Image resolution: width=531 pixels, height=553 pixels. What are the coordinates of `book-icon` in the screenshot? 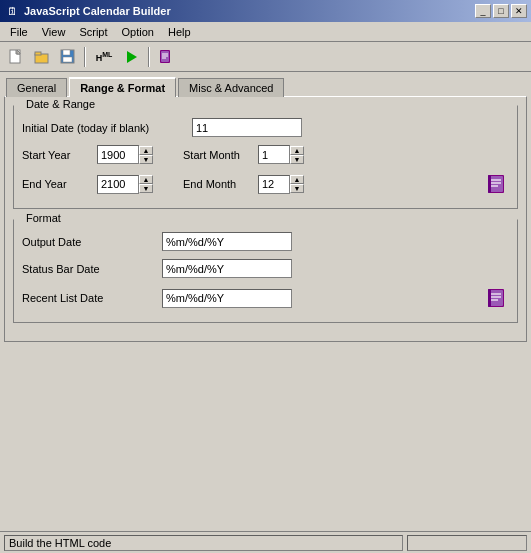 It's located at (497, 184).